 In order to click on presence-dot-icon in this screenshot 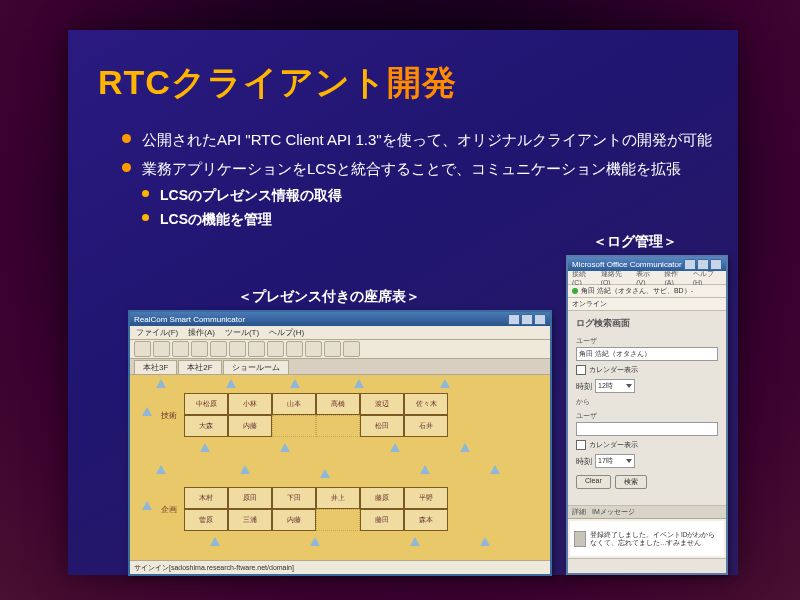, I will do `click(575, 291)`.